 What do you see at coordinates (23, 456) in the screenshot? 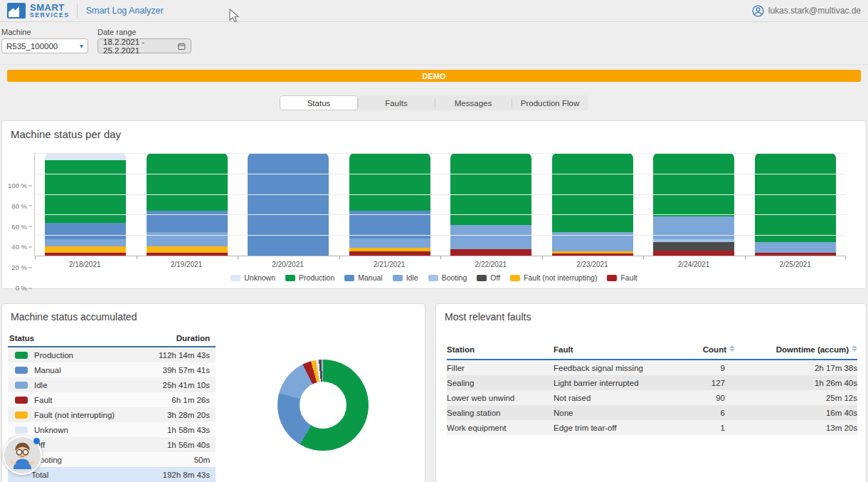
I see `assistant-avatar` at bounding box center [23, 456].